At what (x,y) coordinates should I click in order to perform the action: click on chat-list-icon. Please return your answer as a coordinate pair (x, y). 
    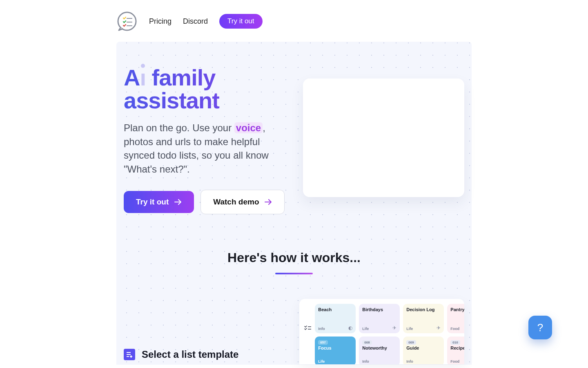
    Looking at the image, I should click on (127, 21).